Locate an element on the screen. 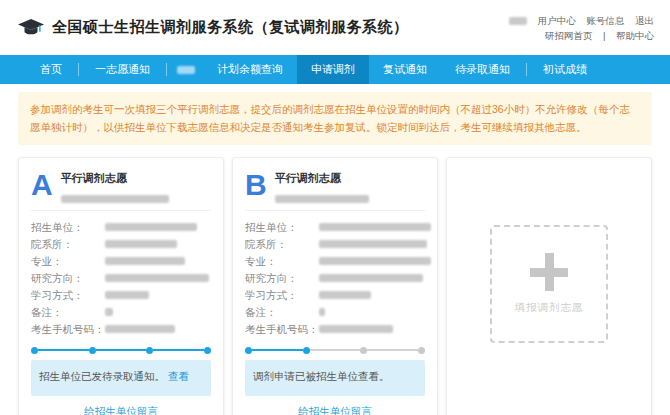 Image resolution: width=670 pixels, height=415 pixels. help-center-link: 帮助中心 is located at coordinates (635, 36).